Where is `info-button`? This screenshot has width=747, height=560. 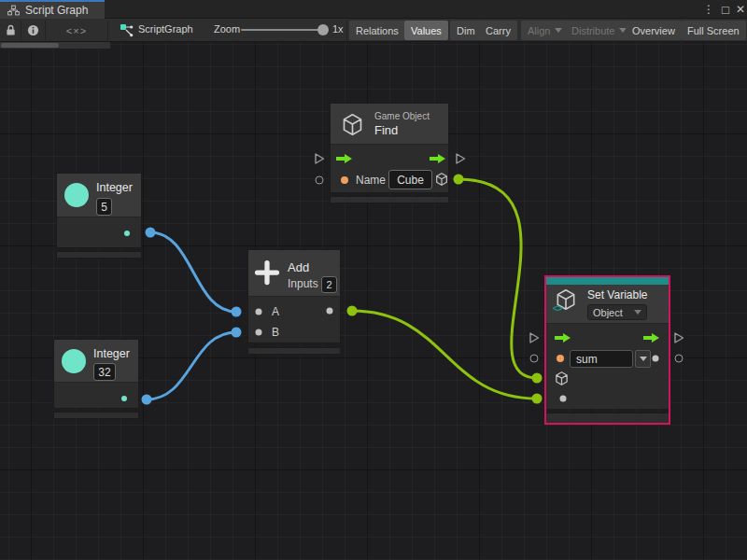 info-button is located at coordinates (33, 30).